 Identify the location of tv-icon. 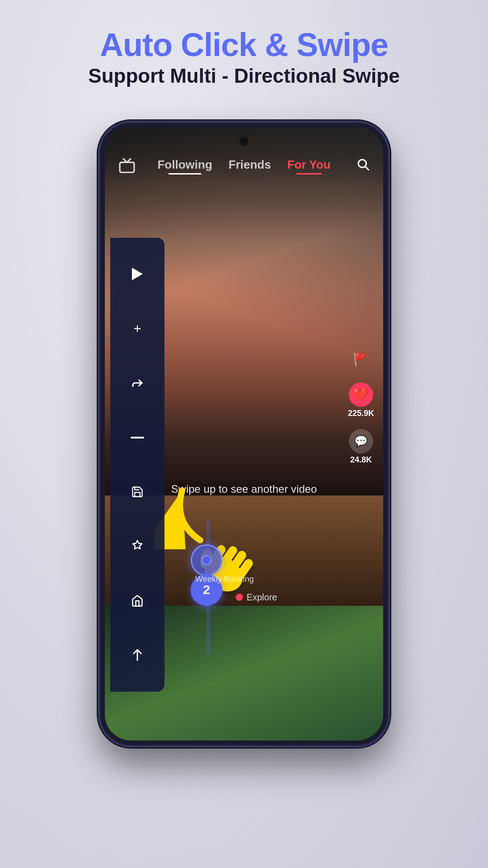
(127, 166).